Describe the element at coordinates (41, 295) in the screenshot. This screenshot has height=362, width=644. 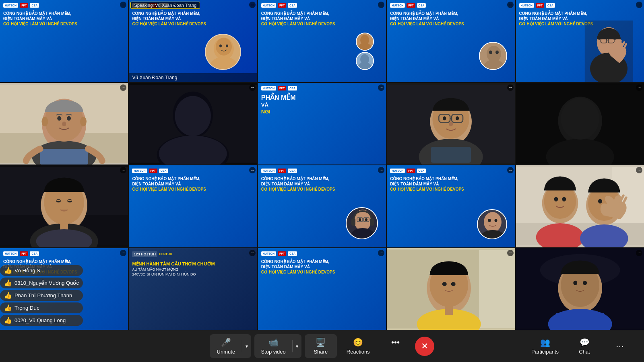
I see `reactions-panel: 👍 Võ Hồng S... 👍 0810_Nguyễn Vương Quốc …` at that location.